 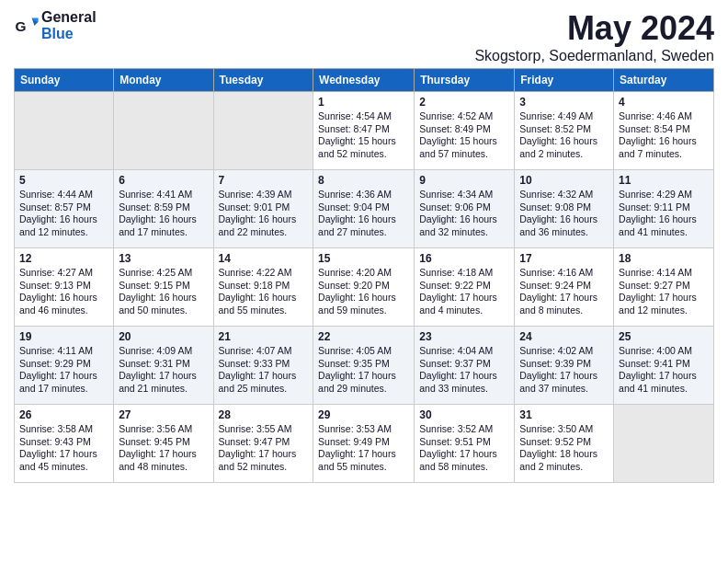 I want to click on calendar-cell: 24Sunrise: 4:02 AM Sunset: 9:39 PM Dayli…, so click(x=564, y=366).